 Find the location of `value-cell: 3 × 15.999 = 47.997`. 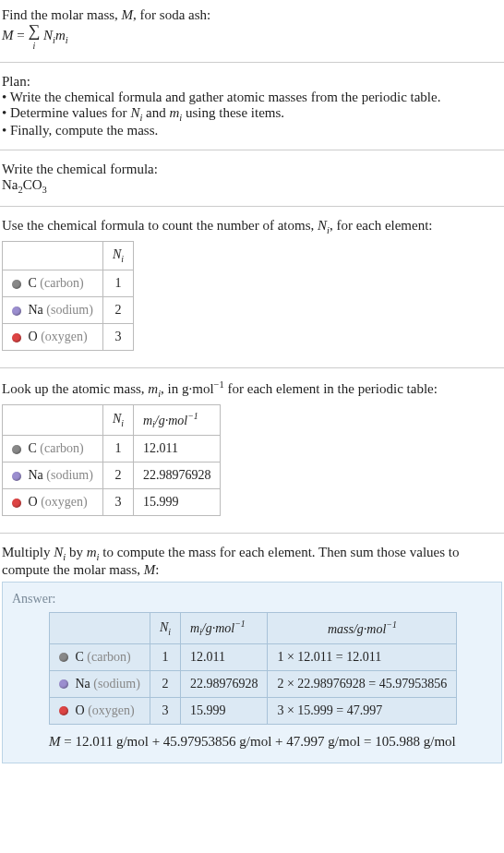

value-cell: 3 × 15.999 = 47.997 is located at coordinates (362, 711).